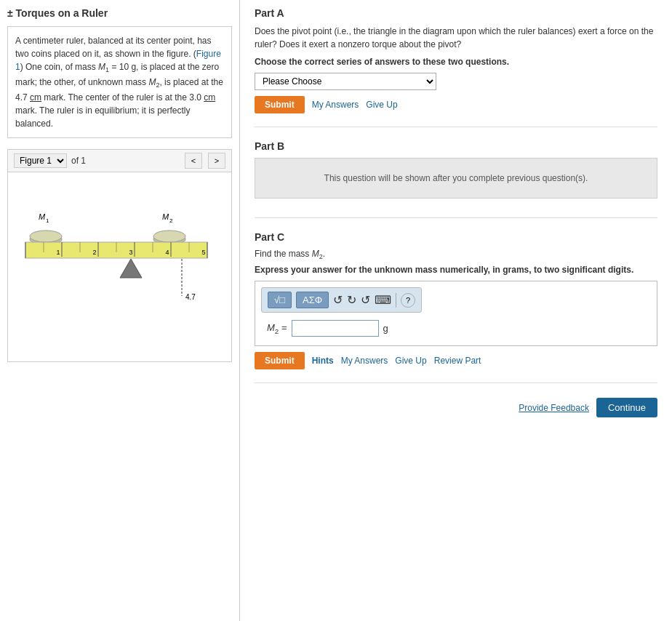 This screenshot has width=672, height=621. I want to click on answer-label: M2 =, so click(277, 329).